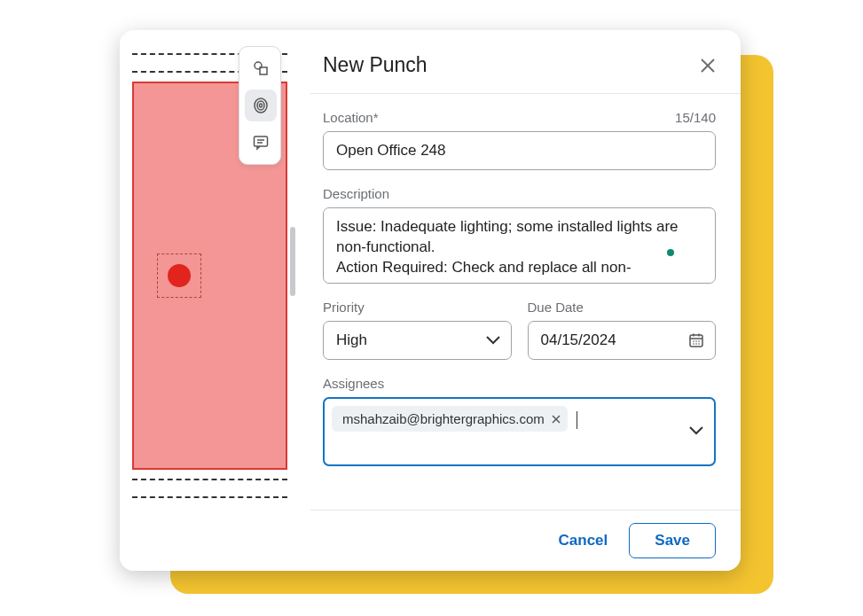  I want to click on assignees-field: Assignees mshahzaib@brightergraphics.com, so click(520, 421).